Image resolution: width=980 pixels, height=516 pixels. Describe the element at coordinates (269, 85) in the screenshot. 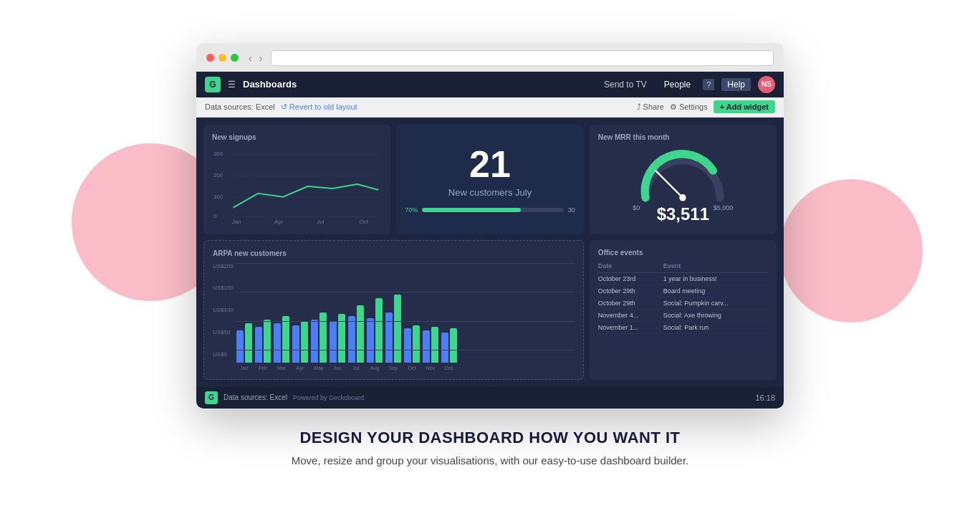

I see `app-title: Dashboards` at that location.